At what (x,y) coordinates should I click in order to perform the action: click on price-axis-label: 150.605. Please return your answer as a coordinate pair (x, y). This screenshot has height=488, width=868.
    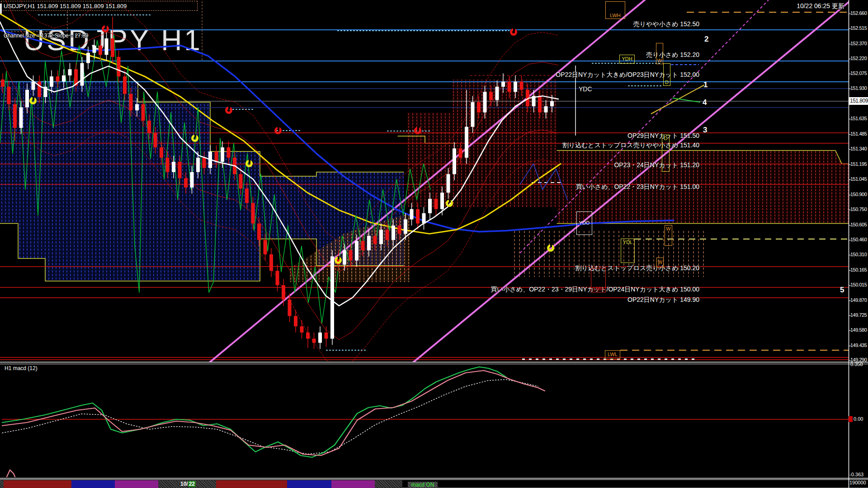
    Looking at the image, I should click on (859, 225).